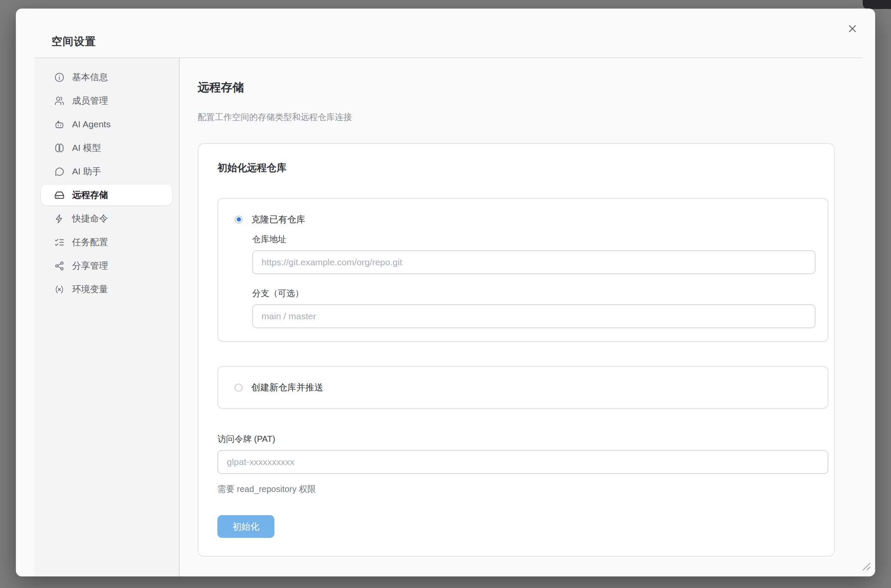 The height and width of the screenshot is (588, 891). What do you see at coordinates (852, 29) in the screenshot?
I see `close-icon` at bounding box center [852, 29].